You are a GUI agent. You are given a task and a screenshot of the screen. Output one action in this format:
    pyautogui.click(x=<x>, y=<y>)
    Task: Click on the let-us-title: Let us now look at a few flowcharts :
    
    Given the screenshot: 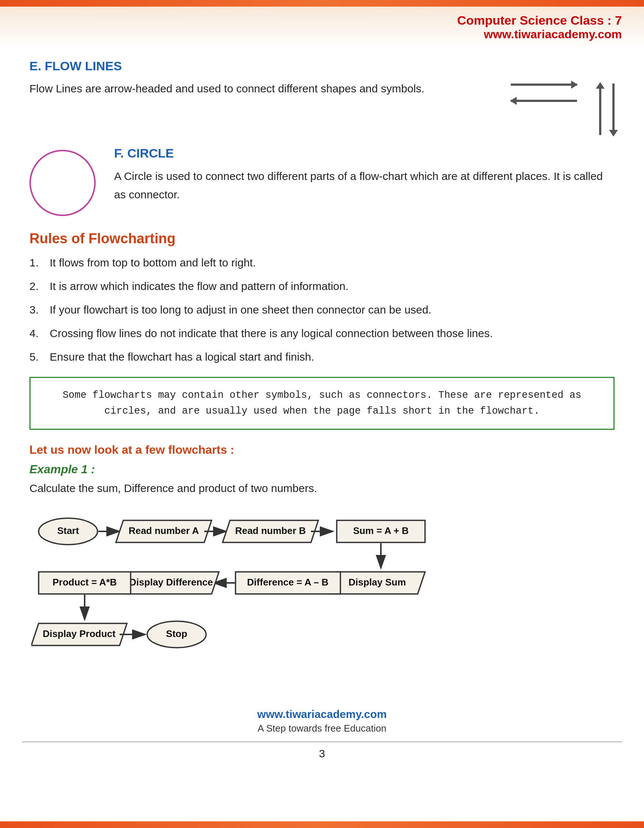 What is the action you would take?
    pyautogui.click(x=322, y=450)
    